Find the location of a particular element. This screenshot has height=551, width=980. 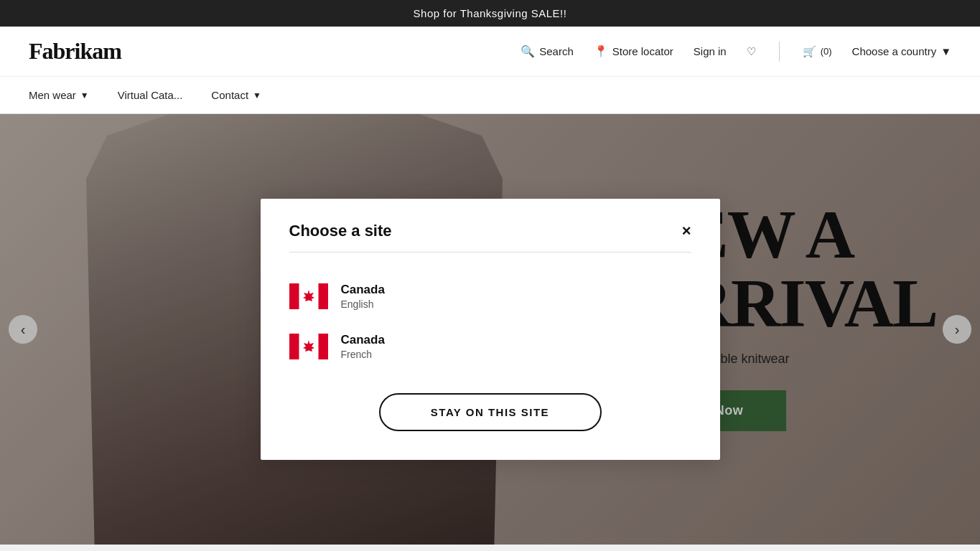

modal-close-button: × is located at coordinates (686, 231).